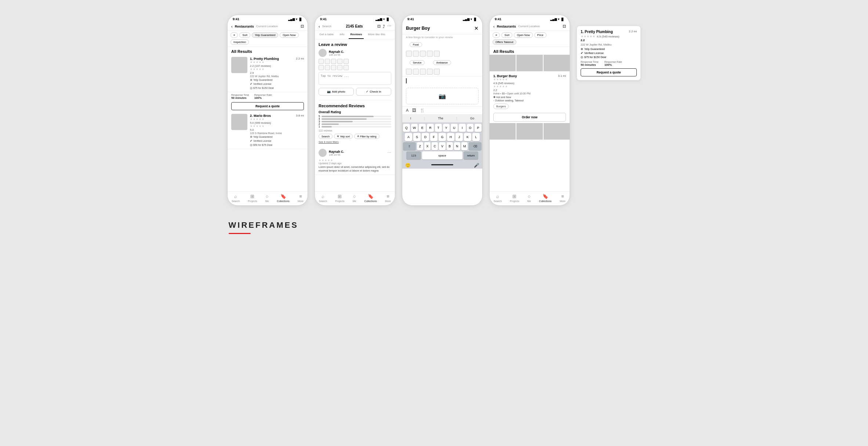  Describe the element at coordinates (327, 35) in the screenshot. I see `tab-get-table: Get a table` at that location.